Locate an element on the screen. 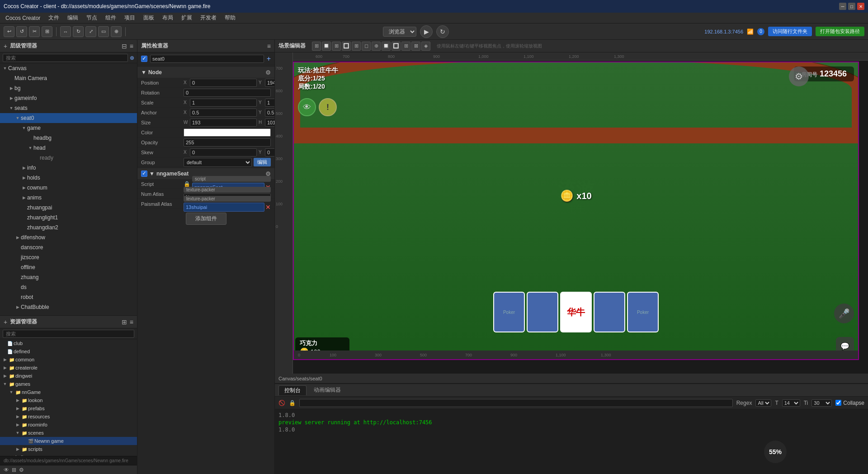 The width and height of the screenshot is (868, 474). group-select: default is located at coordinates (218, 162).